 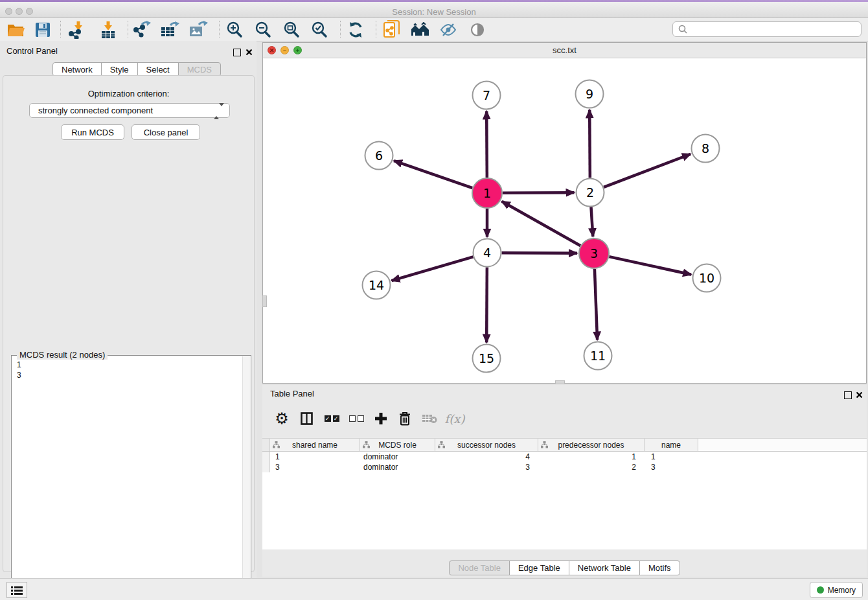 What do you see at coordinates (405, 419) in the screenshot?
I see `delete-column-icon` at bounding box center [405, 419].